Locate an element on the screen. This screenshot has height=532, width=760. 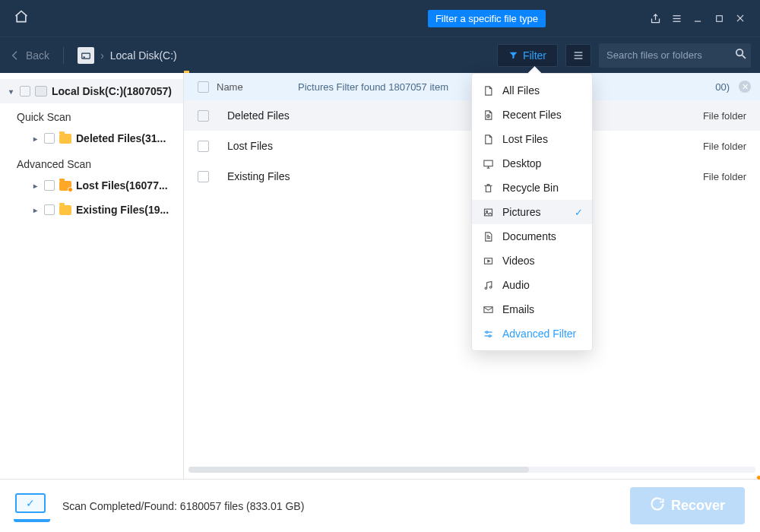
filter-option-label: Lost Files is located at coordinates (525, 139).